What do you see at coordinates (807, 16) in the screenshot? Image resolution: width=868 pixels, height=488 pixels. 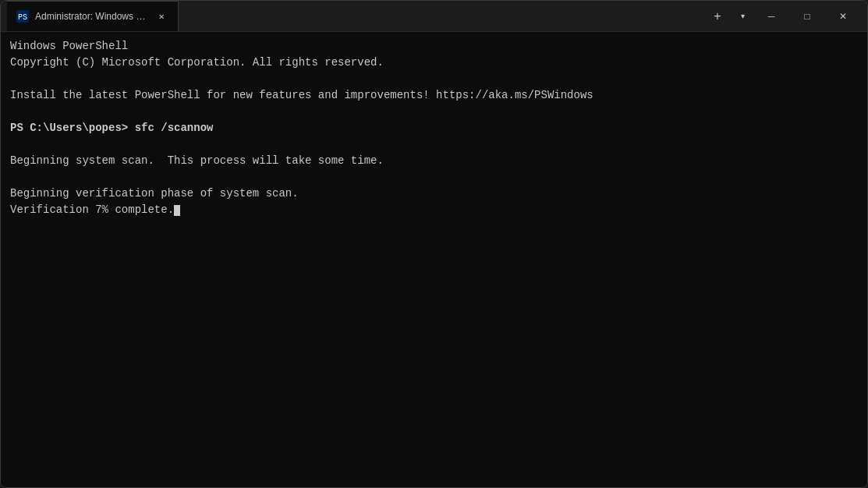 I see `window-controls: ─ □ ✕` at bounding box center [807, 16].